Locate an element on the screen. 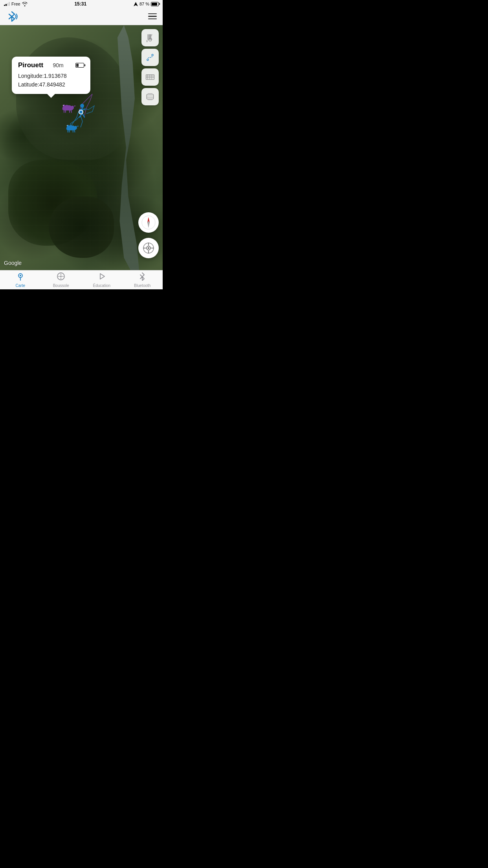 The image size is (488, 868). status-left: Free is located at coordinates (16, 4).